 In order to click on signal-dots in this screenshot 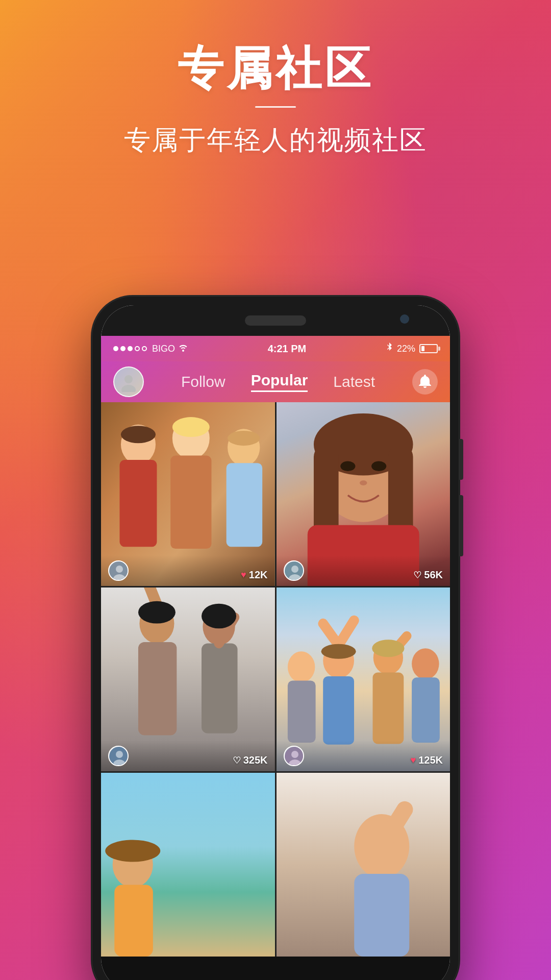, I will do `click(130, 349)`.